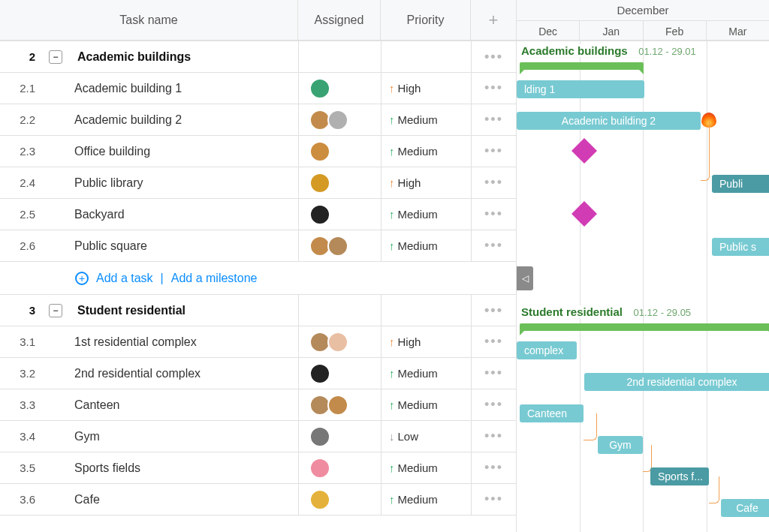 The image size is (769, 532). I want to click on task-row: 3.6 Cafe ↑Medium •••, so click(258, 500).